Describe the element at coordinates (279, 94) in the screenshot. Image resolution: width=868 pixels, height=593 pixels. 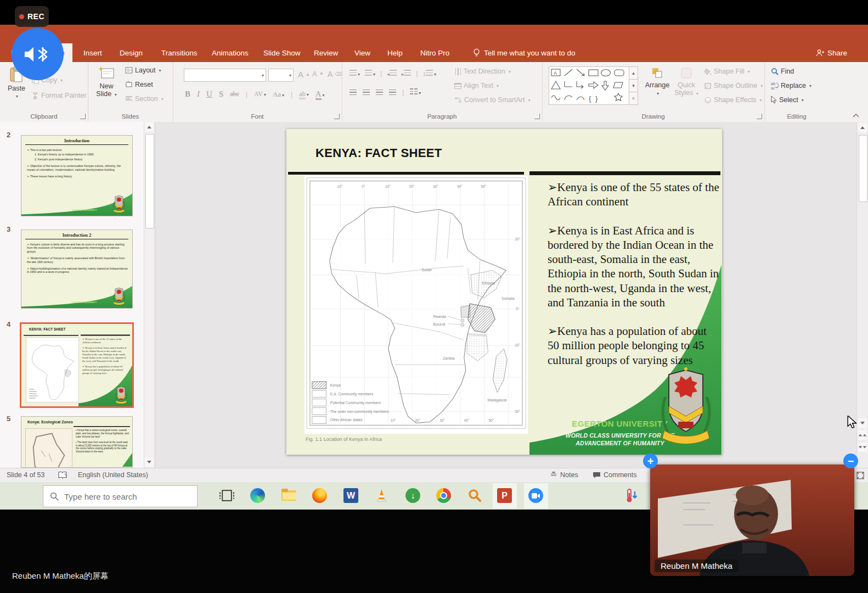
I see `change-case-button: Aa▾` at that location.